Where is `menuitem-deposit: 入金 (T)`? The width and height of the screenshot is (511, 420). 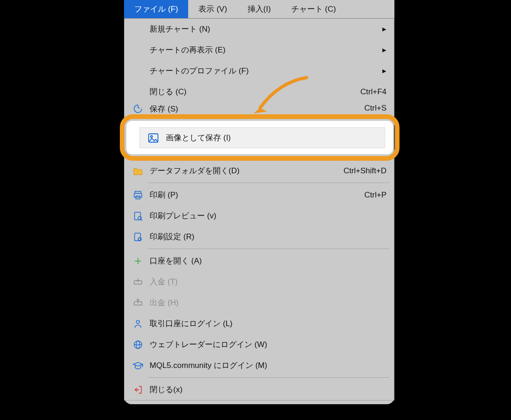
menuitem-deposit: 入金 (T) is located at coordinates (259, 282).